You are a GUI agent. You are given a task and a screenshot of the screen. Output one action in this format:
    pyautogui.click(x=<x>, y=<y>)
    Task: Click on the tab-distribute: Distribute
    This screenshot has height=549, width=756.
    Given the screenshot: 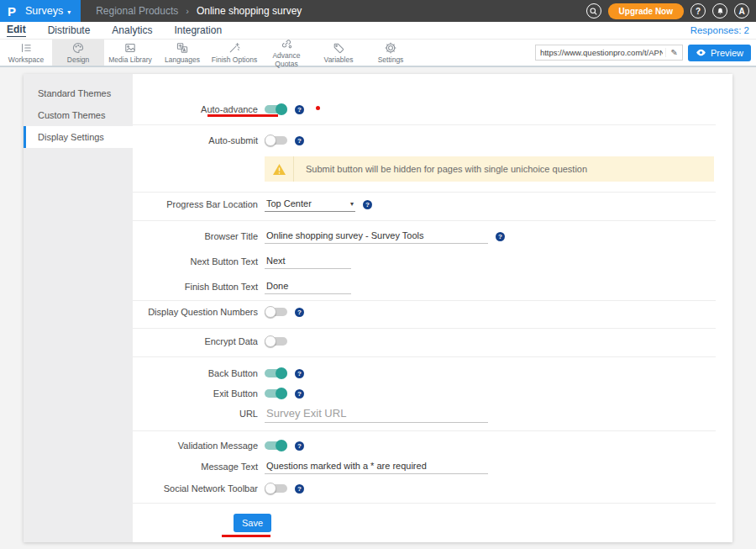 What is the action you would take?
    pyautogui.click(x=69, y=30)
    